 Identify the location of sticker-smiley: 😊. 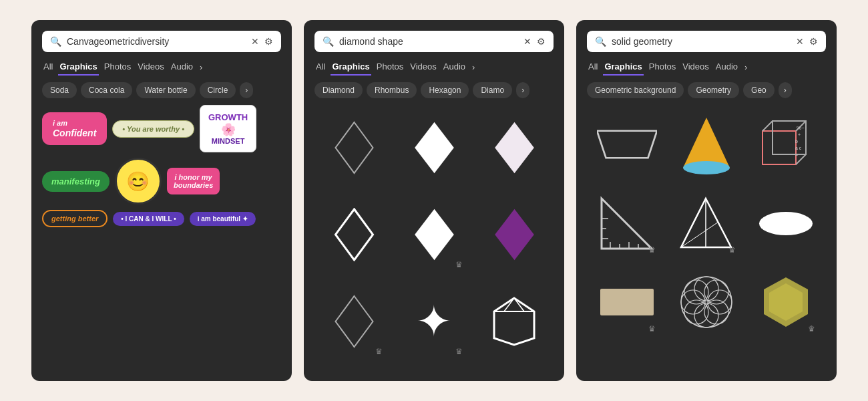
(138, 181).